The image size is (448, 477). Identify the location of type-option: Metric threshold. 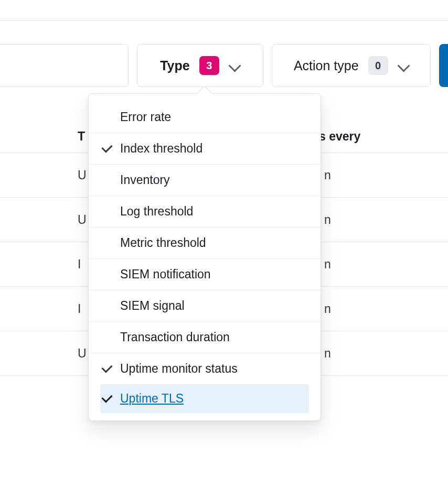
(205, 243).